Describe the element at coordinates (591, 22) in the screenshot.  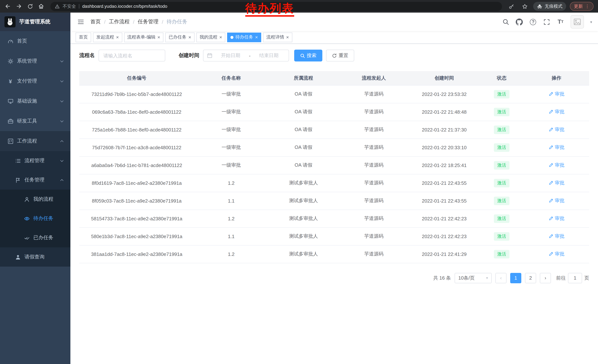
I see `caret-down-icon: ▾` at that location.